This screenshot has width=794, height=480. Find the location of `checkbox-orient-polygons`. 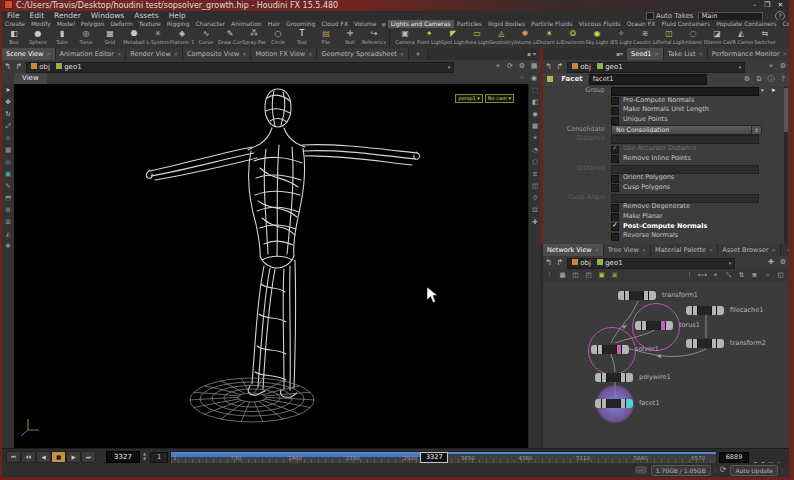

checkbox-orient-polygons is located at coordinates (615, 179).